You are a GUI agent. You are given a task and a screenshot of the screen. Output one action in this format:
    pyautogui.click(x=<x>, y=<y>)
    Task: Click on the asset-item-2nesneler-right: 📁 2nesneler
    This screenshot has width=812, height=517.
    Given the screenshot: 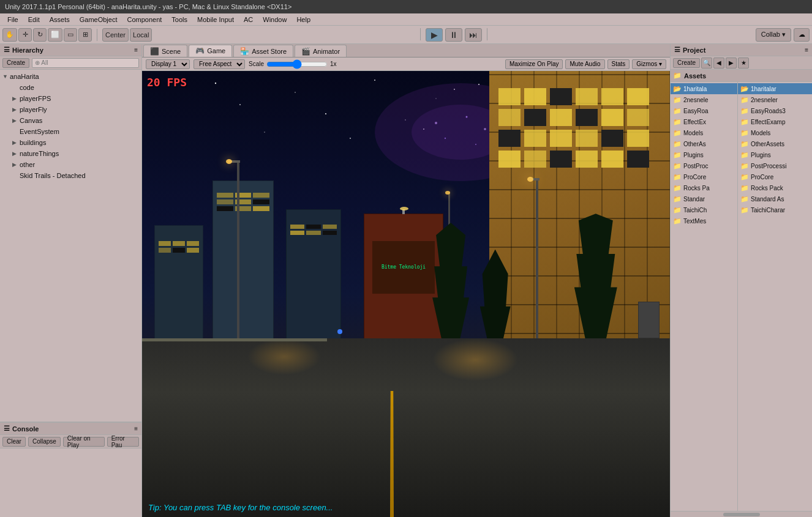 What is the action you would take?
    pyautogui.click(x=775, y=100)
    